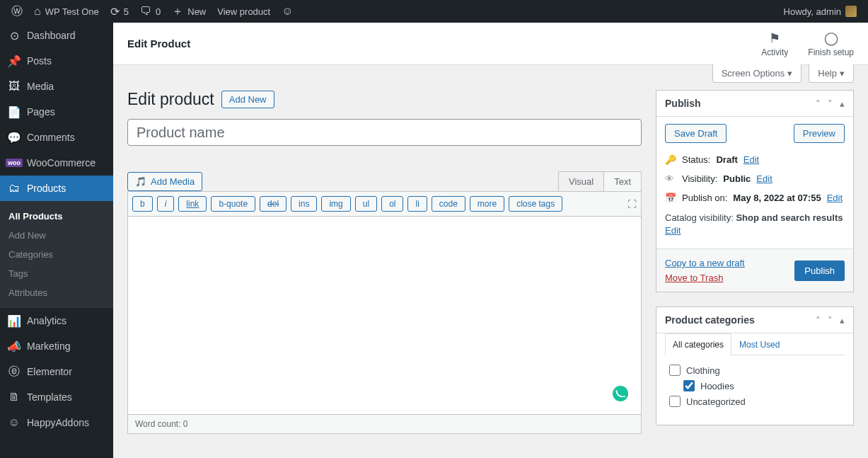 The image size is (868, 458). What do you see at coordinates (158, 11) in the screenshot?
I see `comments-count: 0` at bounding box center [158, 11].